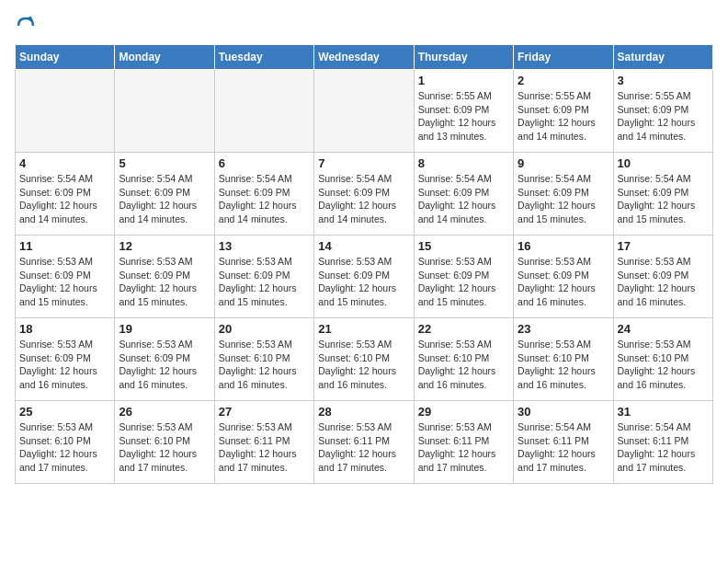 The height and width of the screenshot is (563, 728). I want to click on logo, so click(28, 26).